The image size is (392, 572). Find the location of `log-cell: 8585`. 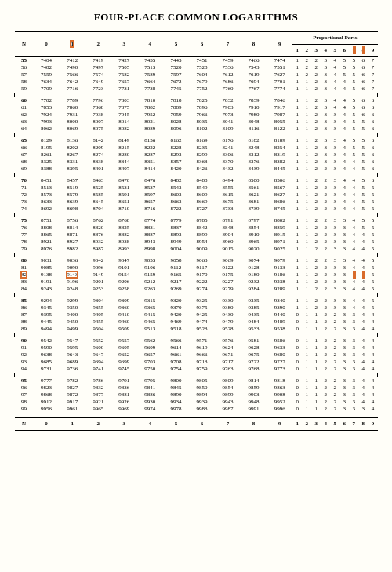

log-cell: 8585 is located at coordinates (99, 195).